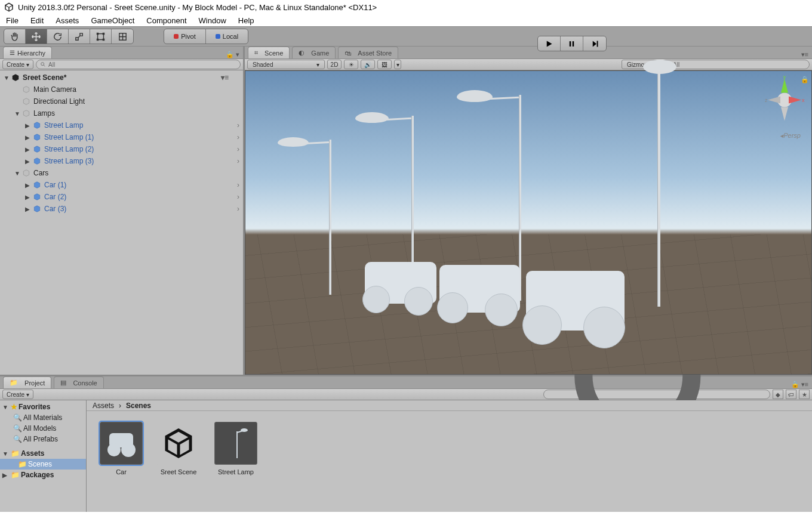  I want to click on fav-all-prefabs: 🔍All Prefabs, so click(43, 439).